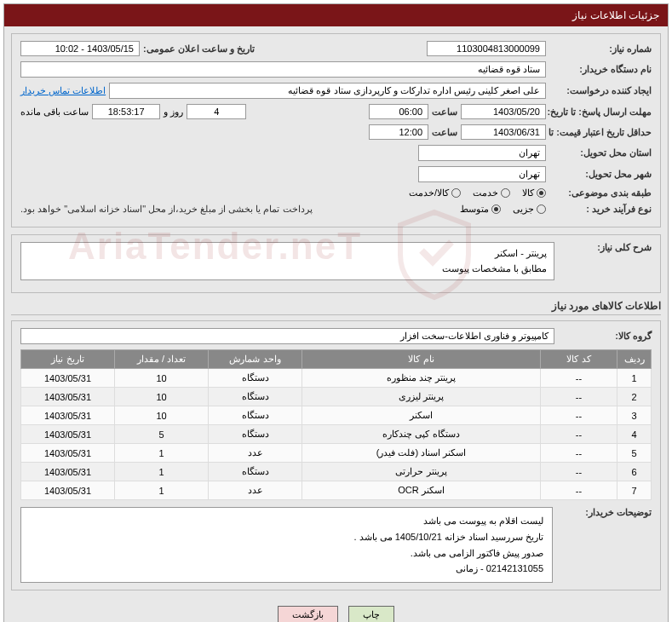  Describe the element at coordinates (336, 472) in the screenshot. I see `table-row: 6--پرینتر حرارتیدستگاه11403/05/31` at that location.